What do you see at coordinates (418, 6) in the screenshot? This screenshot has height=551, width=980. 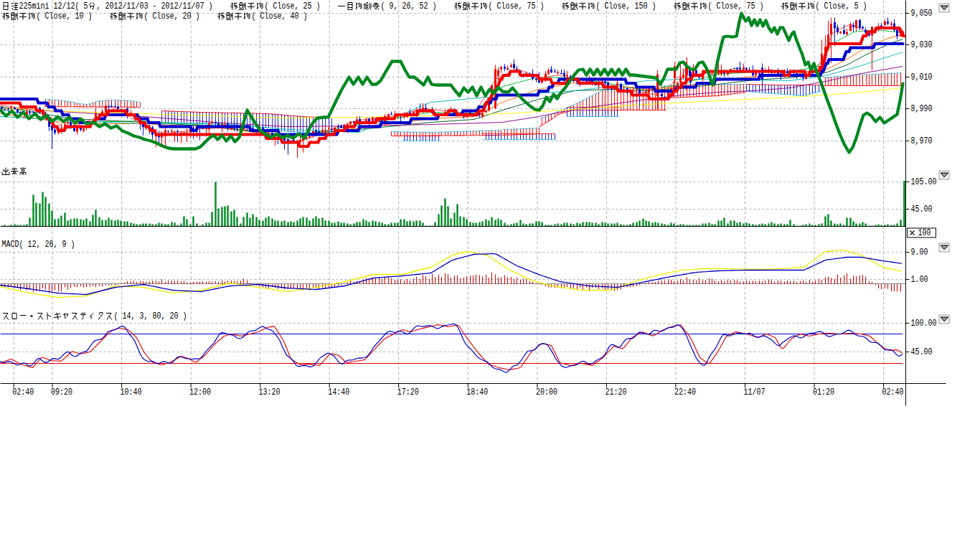 I see `svg-text: ( 9, 26, 52 )` at bounding box center [418, 6].